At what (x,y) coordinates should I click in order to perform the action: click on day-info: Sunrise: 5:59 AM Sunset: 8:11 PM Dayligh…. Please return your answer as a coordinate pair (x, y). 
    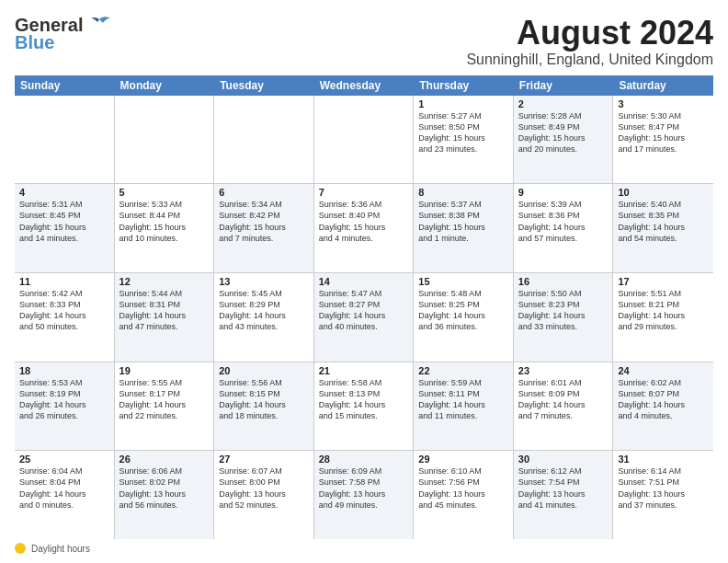
    Looking at the image, I should click on (463, 399).